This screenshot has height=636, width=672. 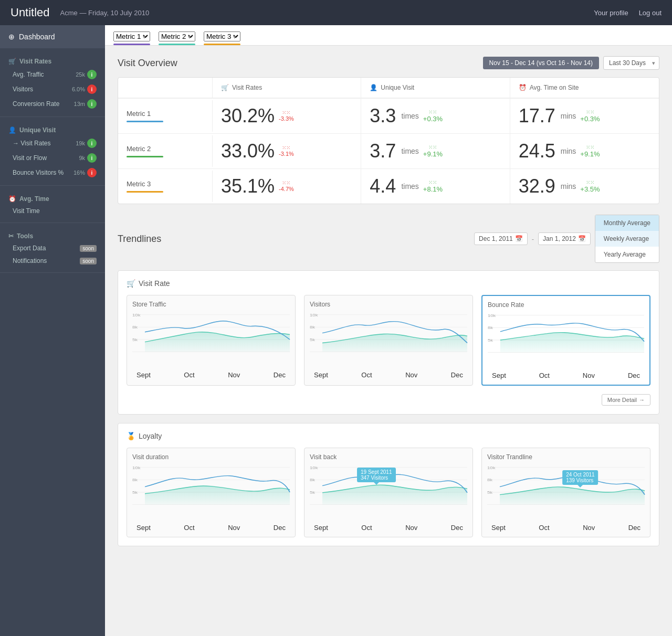 What do you see at coordinates (627, 223) in the screenshot?
I see `period-option-monthly: Monthly Average` at bounding box center [627, 223].